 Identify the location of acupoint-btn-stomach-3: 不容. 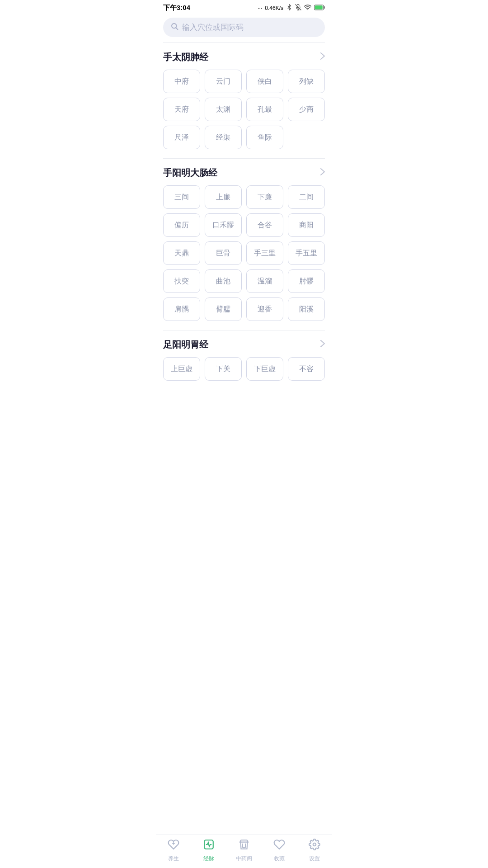
(306, 369).